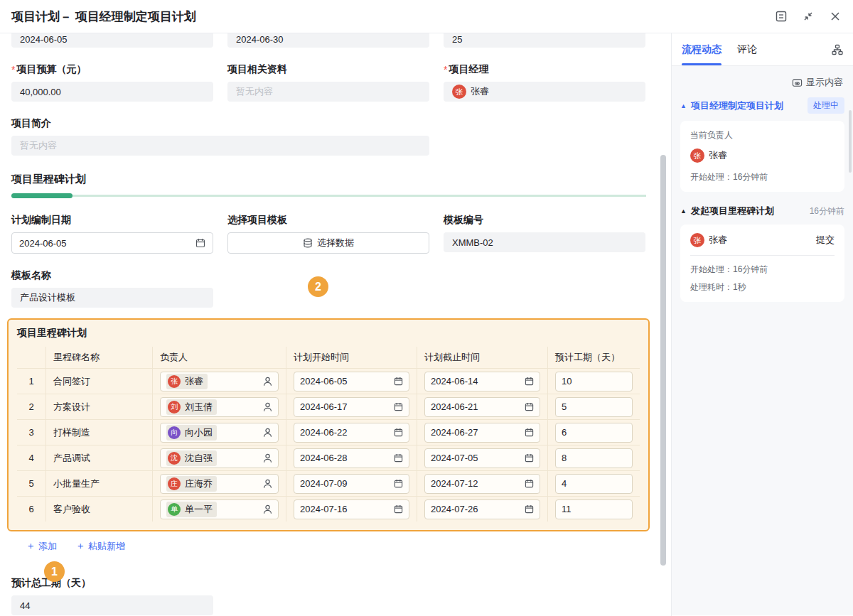 The width and height of the screenshot is (853, 616). I want to click on start-date-picker: 2024-06-28, so click(351, 458).